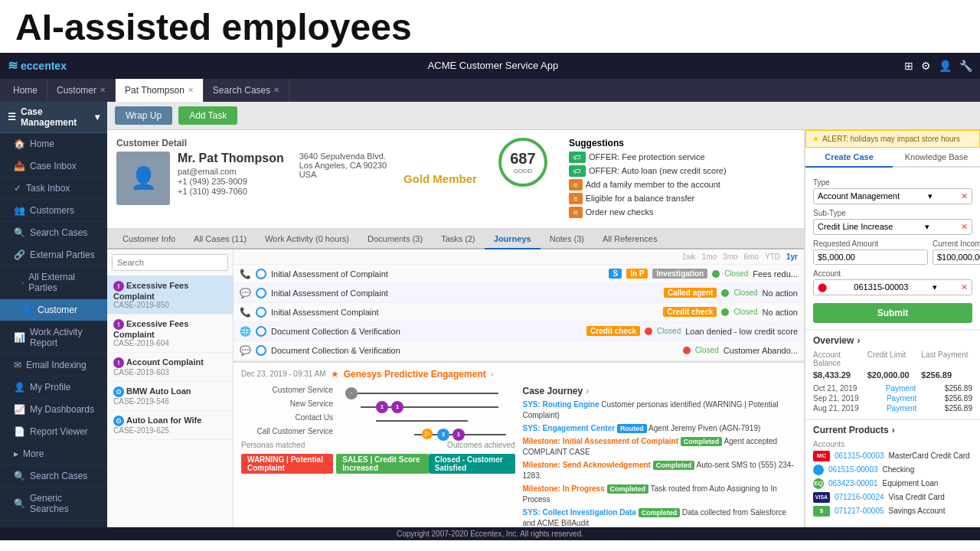 This screenshot has width=980, height=551. Describe the element at coordinates (773, 257) in the screenshot. I see `time-filter-ytd: YTD` at that location.